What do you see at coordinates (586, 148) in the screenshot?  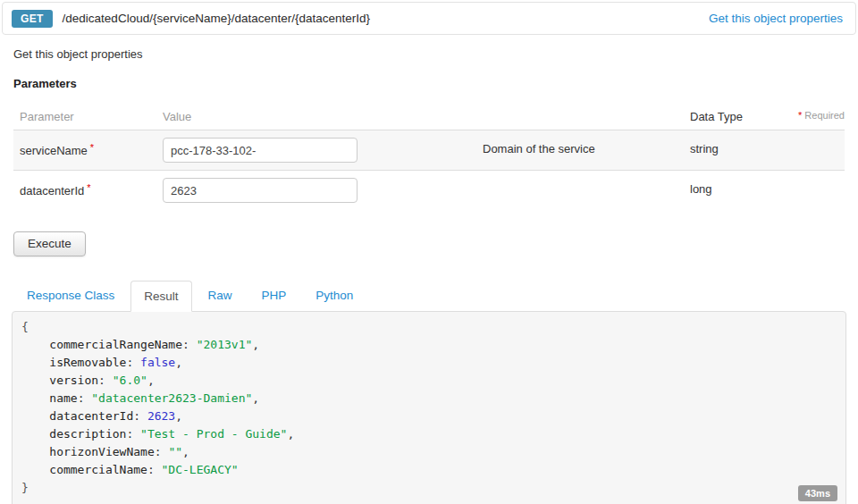 I see `param-description: Domain of the service` at bounding box center [586, 148].